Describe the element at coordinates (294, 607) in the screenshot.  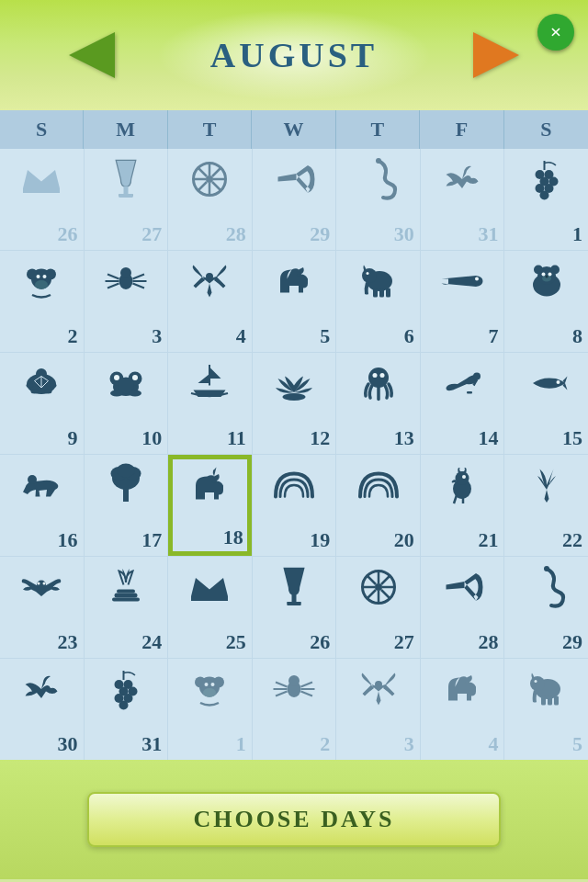
I see `calendar-day-31: 26` at that location.